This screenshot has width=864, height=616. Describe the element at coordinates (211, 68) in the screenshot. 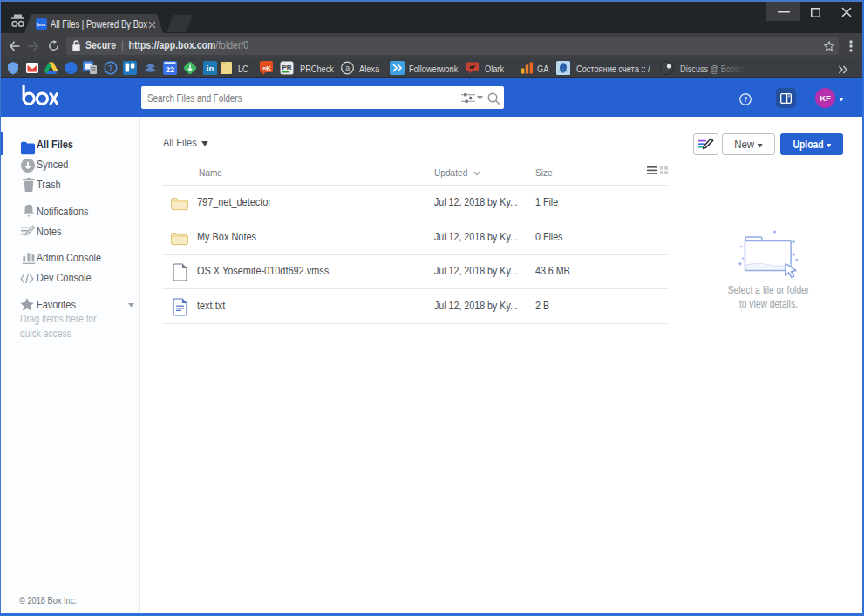

I see `svg-text: in` at that location.